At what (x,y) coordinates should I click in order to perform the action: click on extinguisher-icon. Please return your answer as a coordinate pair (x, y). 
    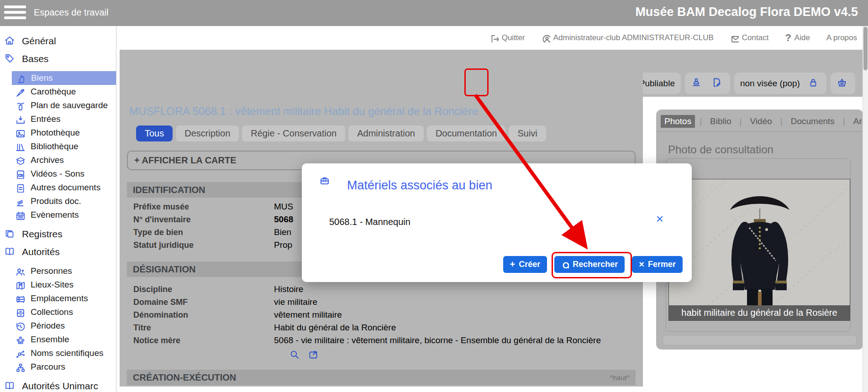
    Looking at the image, I should click on (20, 106).